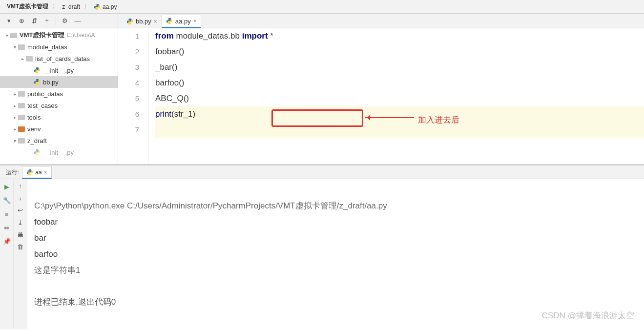 Image resolution: width=644 pixels, height=330 pixels. Describe the element at coordinates (390, 118) in the screenshot. I see `arrow-icon` at that location.